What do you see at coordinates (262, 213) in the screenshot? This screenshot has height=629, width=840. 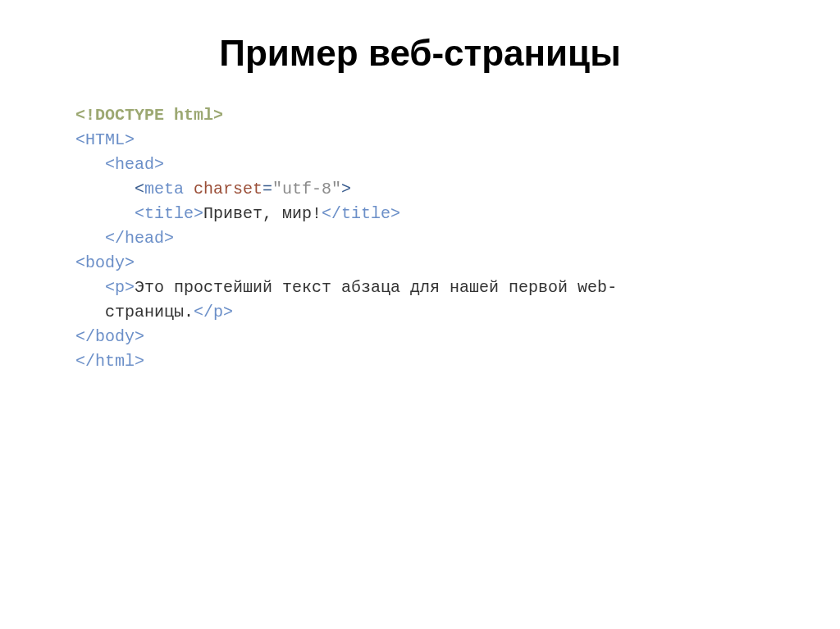 I see `code-title-text: Привет, мир!` at bounding box center [262, 213].